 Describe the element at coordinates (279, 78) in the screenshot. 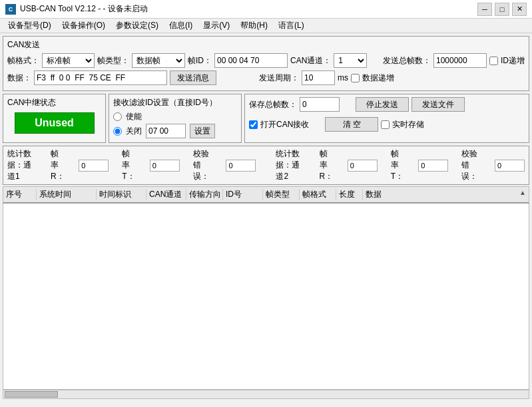

I see `period-label: 发送周期：` at that location.